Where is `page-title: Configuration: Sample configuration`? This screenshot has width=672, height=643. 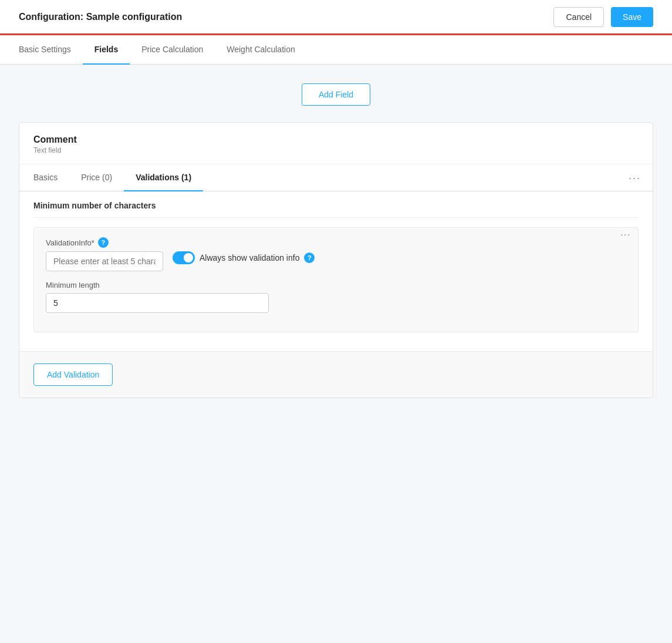
page-title: Configuration: Sample configuration is located at coordinates (100, 17).